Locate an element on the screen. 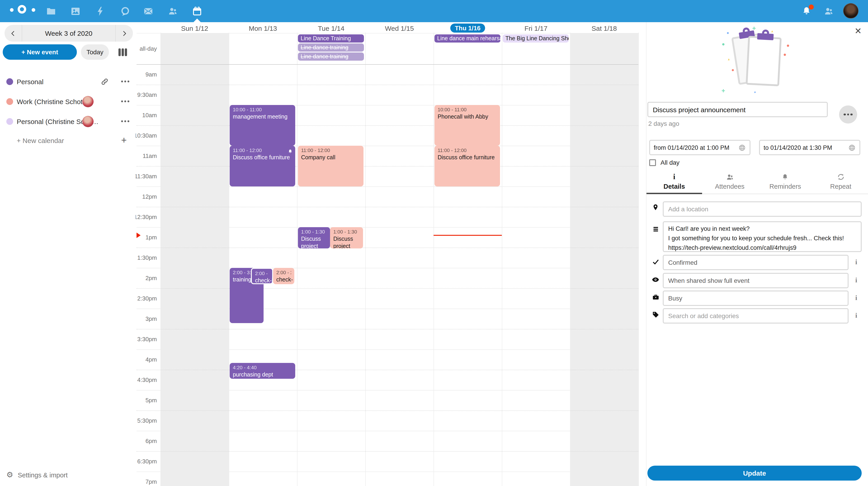 The width and height of the screenshot is (868, 486). event-time: 1:00 - 1:30 is located at coordinates (314, 232).